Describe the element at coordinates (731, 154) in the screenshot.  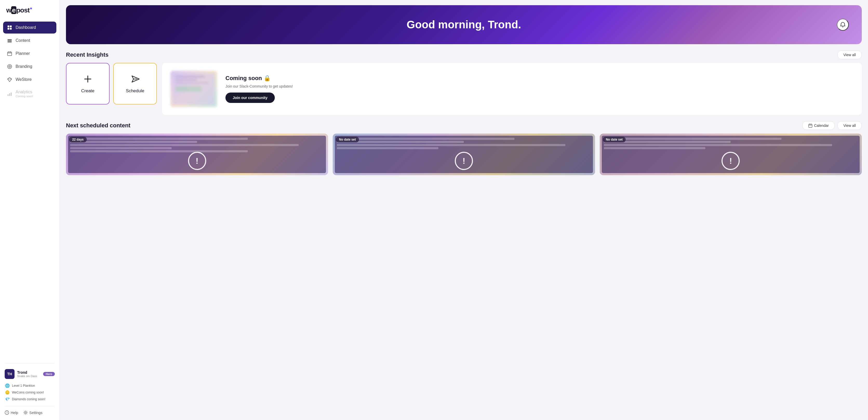
I see `scheduled-card-3: ! No date set` at that location.